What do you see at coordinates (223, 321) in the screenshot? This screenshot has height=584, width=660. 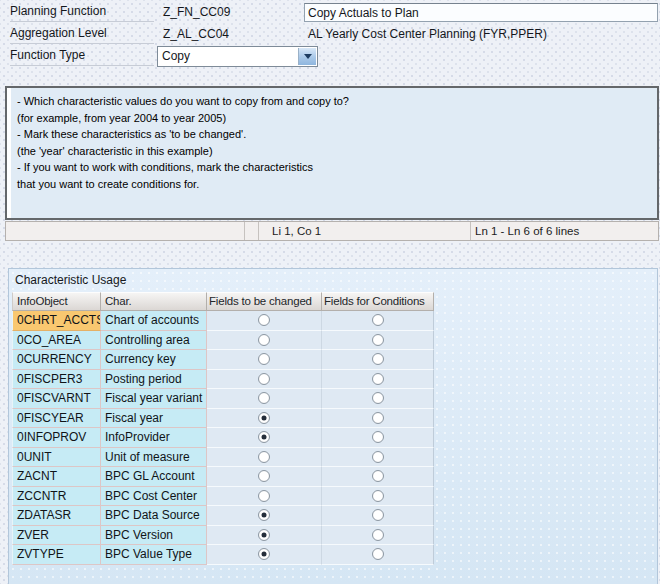 I see `table-row: 0CHRT_ACCTS Chart of accounts` at bounding box center [223, 321].